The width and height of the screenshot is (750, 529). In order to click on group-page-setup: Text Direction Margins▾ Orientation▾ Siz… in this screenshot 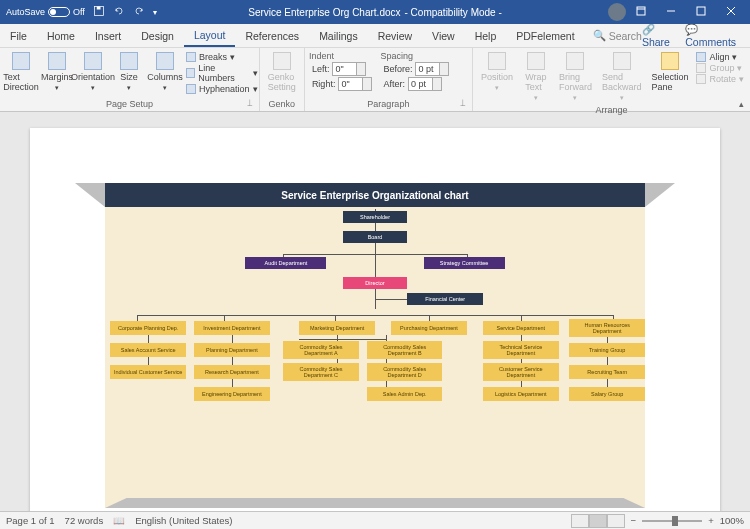, I will do `click(130, 80)`.